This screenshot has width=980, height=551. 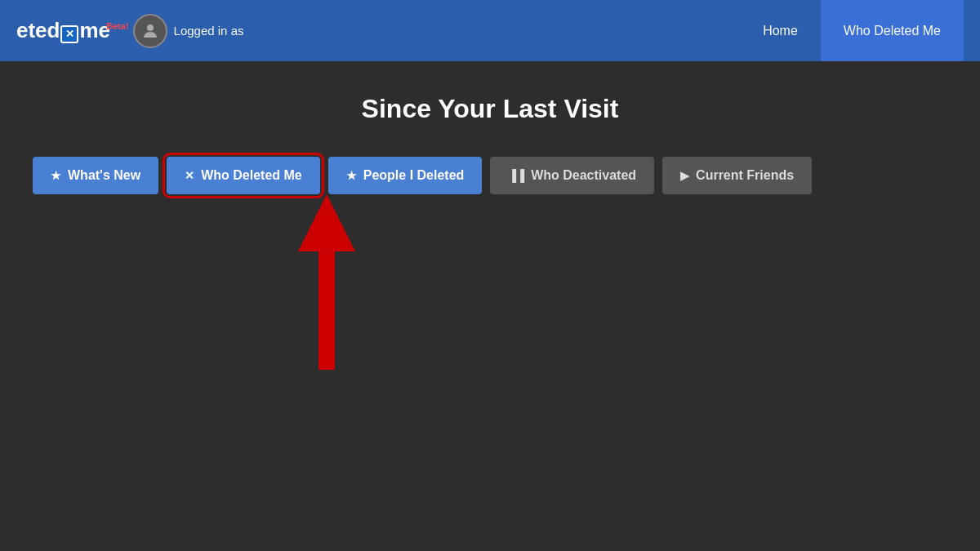 What do you see at coordinates (737, 176) in the screenshot?
I see `tab-current-friends: ▶ Current Friends` at bounding box center [737, 176].